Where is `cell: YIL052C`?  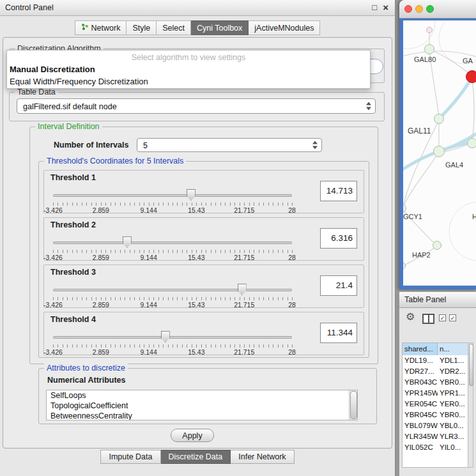
cell: YIL052C is located at coordinates (420, 447).